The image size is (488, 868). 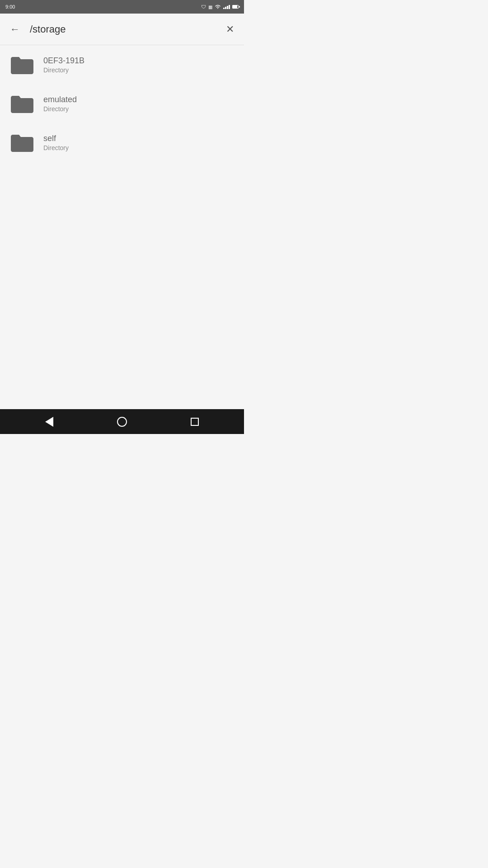 I want to click on back-nav-button, so click(x=49, y=422).